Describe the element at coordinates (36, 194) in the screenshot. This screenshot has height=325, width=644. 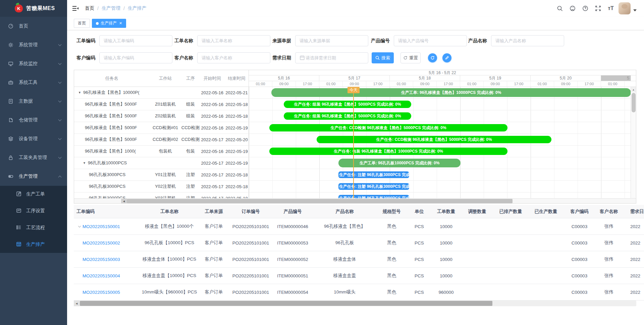
I see `sidebar-item-label: 生产工单` at that location.